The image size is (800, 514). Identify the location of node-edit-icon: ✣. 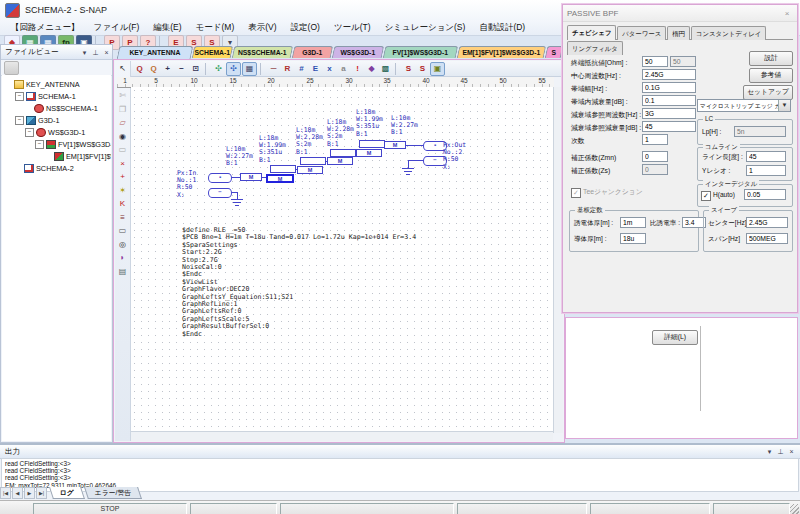
(234, 69).